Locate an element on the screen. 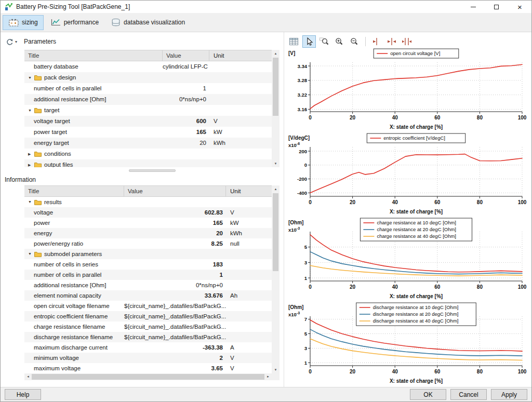 This screenshot has width=532, height=402. table-row: charge resistance filename${circuit_name… is located at coordinates (148, 327).